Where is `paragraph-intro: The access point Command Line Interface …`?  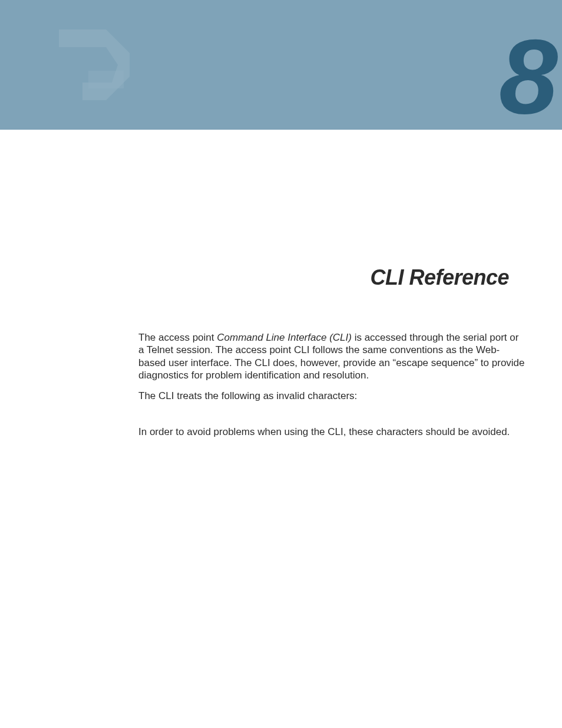
paragraph-intro: The access point Command Line Interface … is located at coordinates (332, 356).